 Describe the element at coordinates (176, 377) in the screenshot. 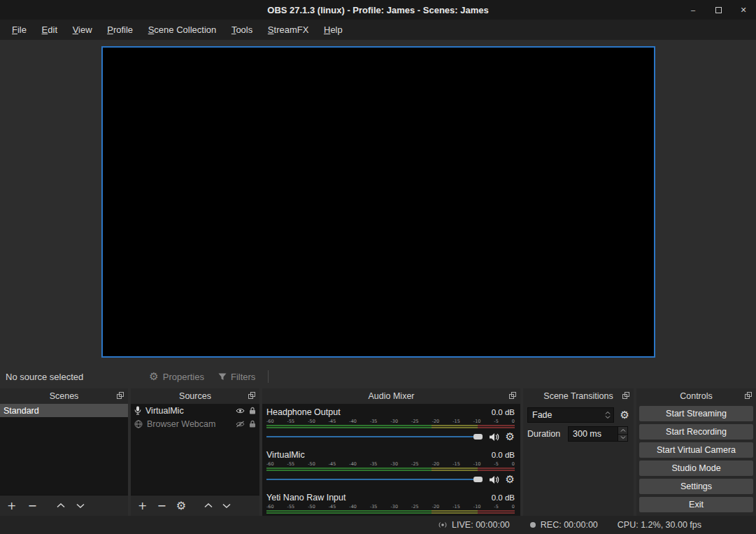

I see `properties-button: ⚙ Properties` at that location.